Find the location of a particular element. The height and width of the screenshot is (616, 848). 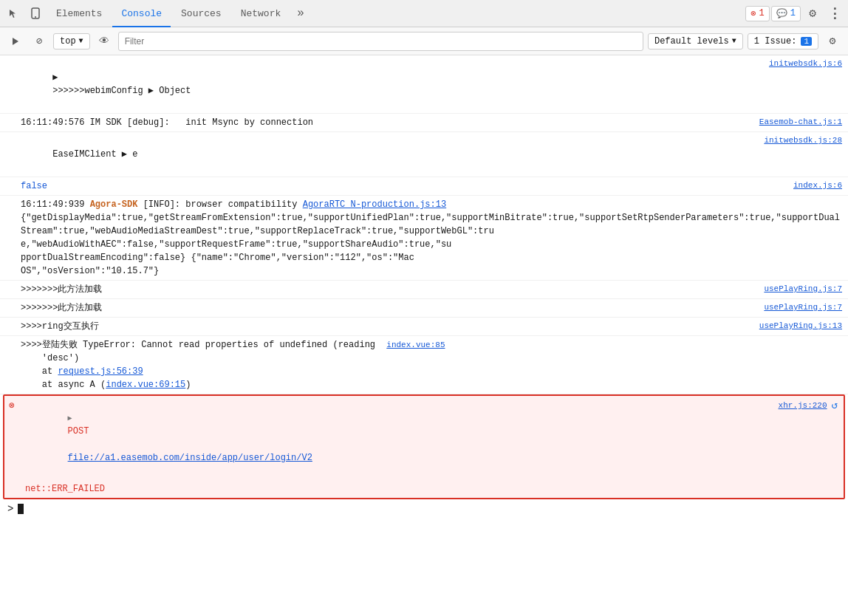

console-source-link: Easemob-chat.js:1 is located at coordinates (801, 123).